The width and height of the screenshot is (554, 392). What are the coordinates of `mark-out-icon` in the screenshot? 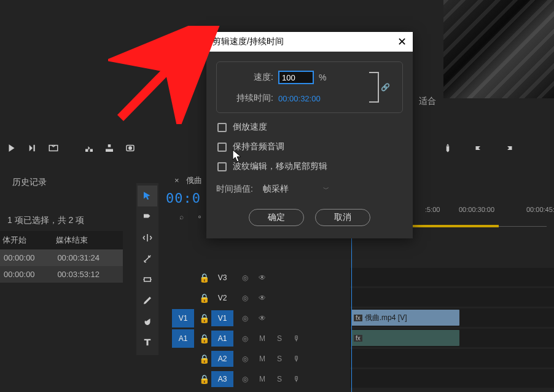 It's located at (513, 150).